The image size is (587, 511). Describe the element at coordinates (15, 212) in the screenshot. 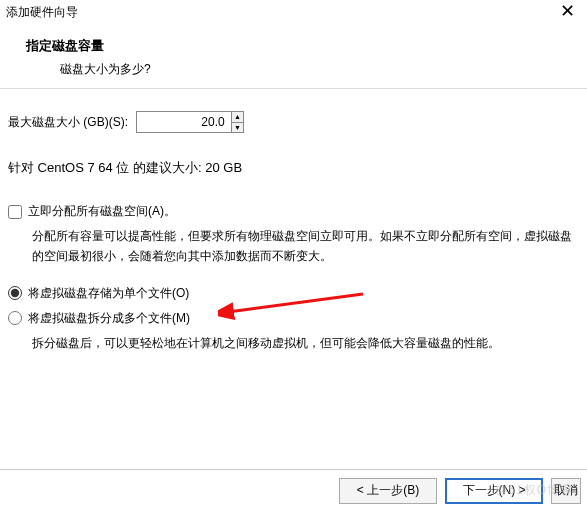

I see `allocate-now-checkbox` at that location.